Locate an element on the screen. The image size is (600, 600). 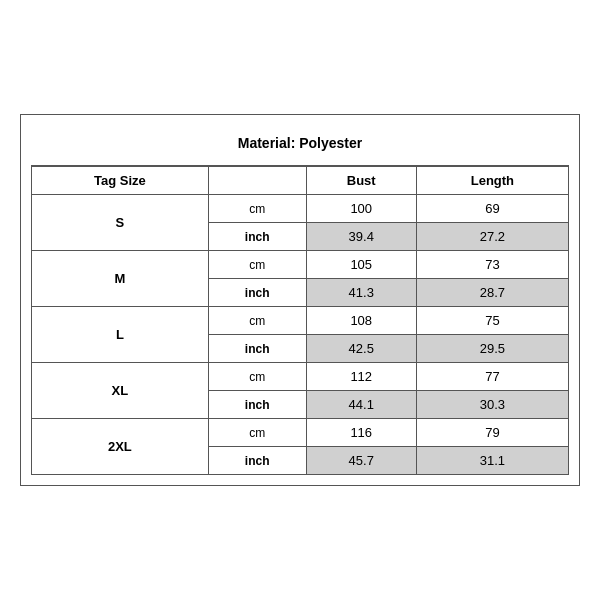
table-row: 2XLcm11679 is located at coordinates (300, 433).